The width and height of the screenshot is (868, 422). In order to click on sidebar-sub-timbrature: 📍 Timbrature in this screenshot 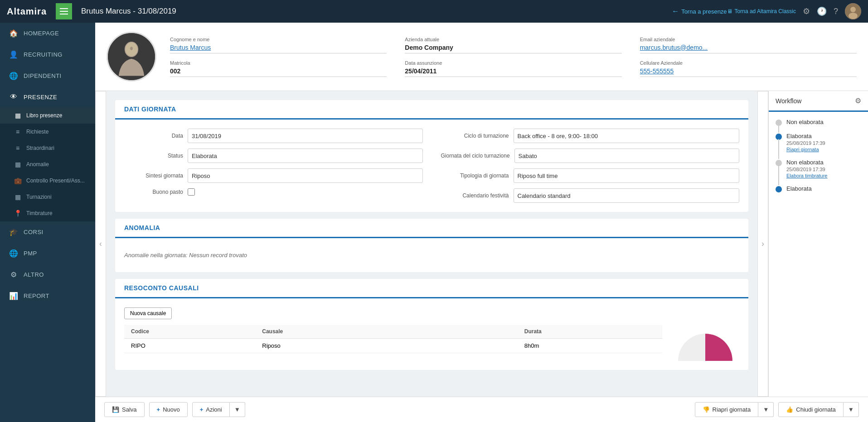, I will do `click(48, 213)`.